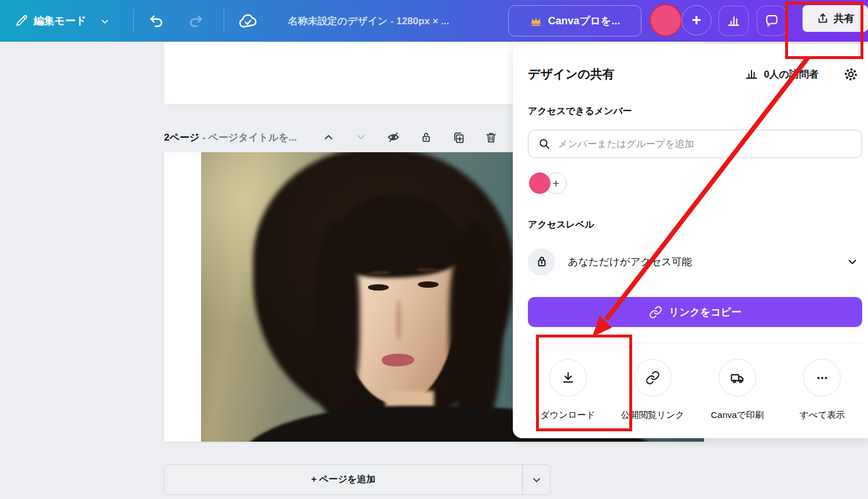 Image resolution: width=868 pixels, height=499 pixels. I want to click on duplicate-page-button, so click(458, 137).